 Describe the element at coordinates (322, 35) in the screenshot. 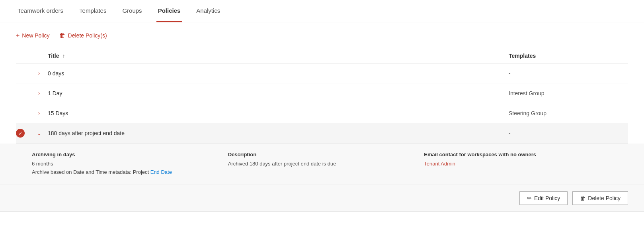

I see `toolbar: + New Policy 🗑 Delete Policy(s)` at that location.